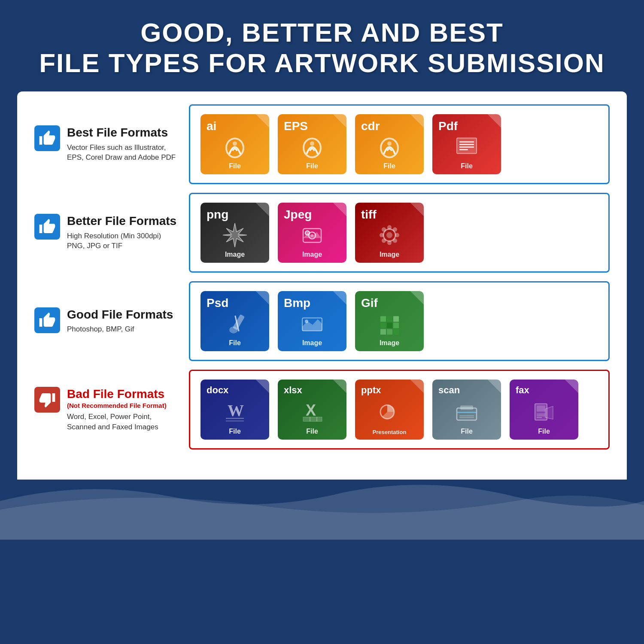  What do you see at coordinates (107, 144) in the screenshot?
I see `best-left-panel: Best File Formats Vector Files such as I…` at bounding box center [107, 144].